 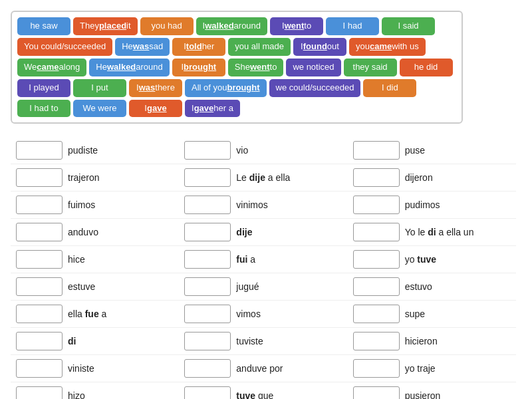 I want to click on tile-t29: I gave, so click(x=156, y=109).